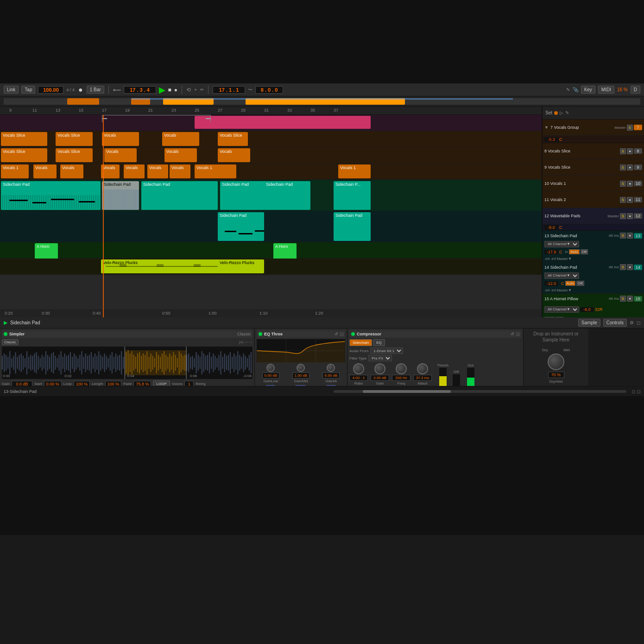  I want to click on position-display: 17 . 3 . 4, so click(140, 90).